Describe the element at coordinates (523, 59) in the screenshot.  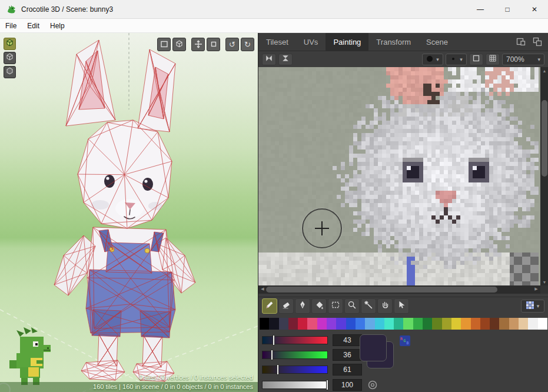
I see `zoom-dropdown: 700% ▾` at that location.